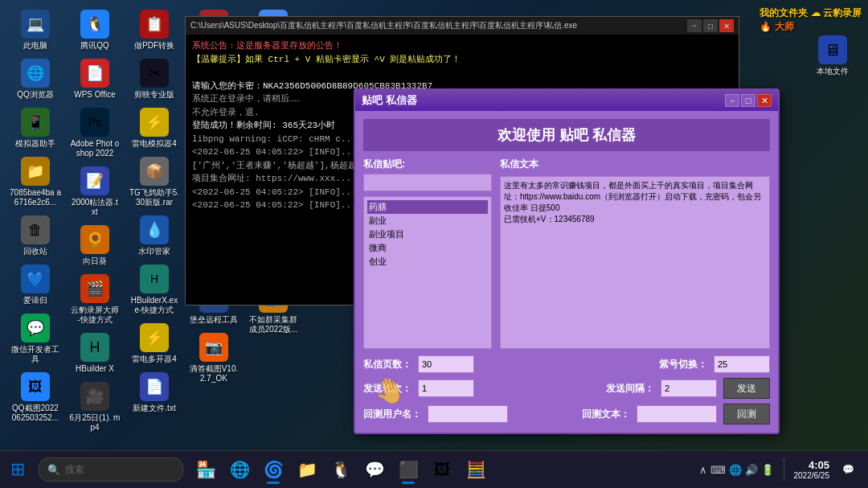  I want to click on desktop-icon-emulator: 📱 模拟器助手, so click(35, 129).